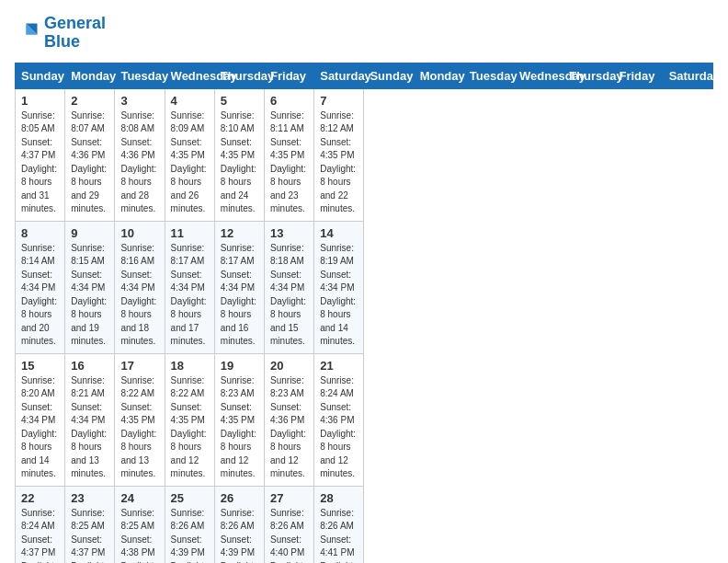 The width and height of the screenshot is (728, 563). I want to click on day-number: 26, so click(239, 499).